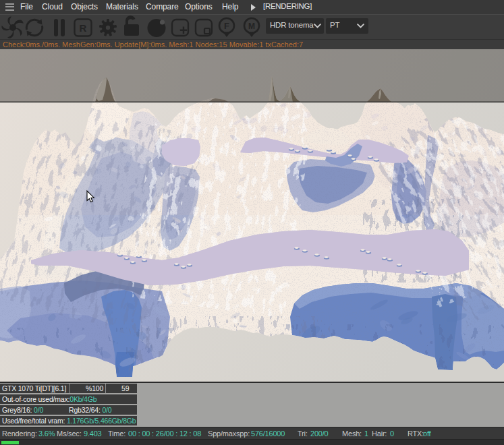 This screenshot has height=445, width=504. What do you see at coordinates (227, 26) in the screenshot?
I see `svg-text: F` at bounding box center [227, 26].